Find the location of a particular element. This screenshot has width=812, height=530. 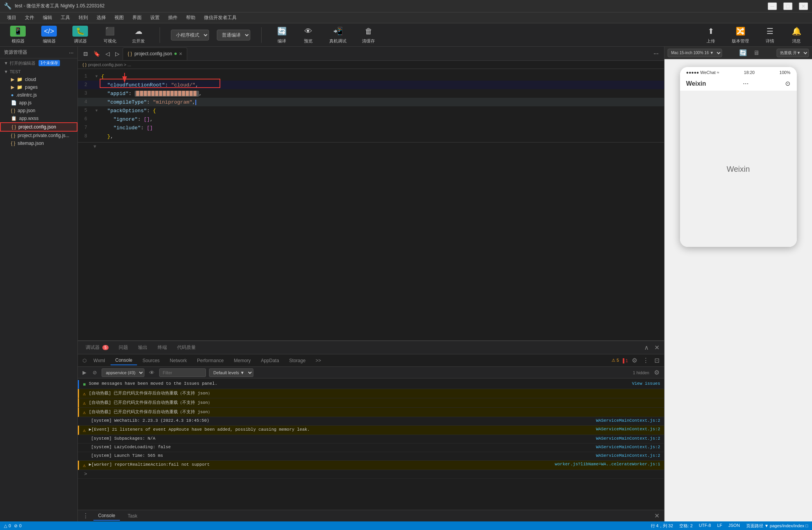

compile-button: 🔄 编译 is located at coordinates (282, 35).